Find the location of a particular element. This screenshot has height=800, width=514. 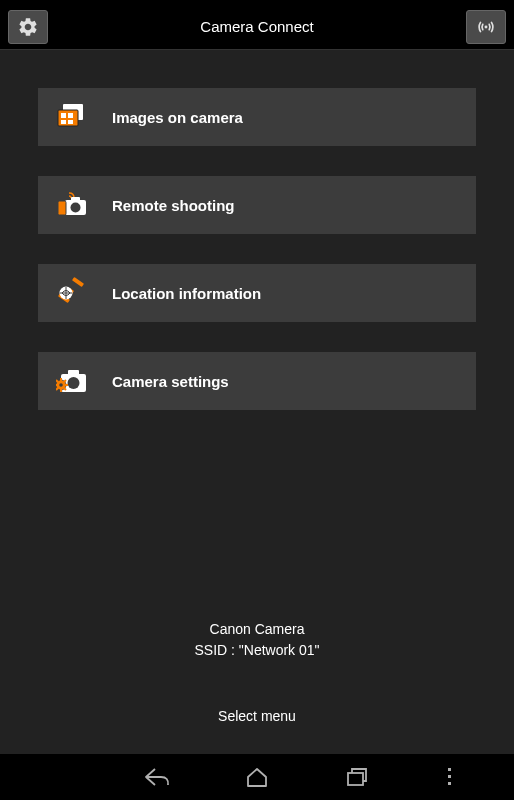

menu-label: Location information is located at coordinates (186, 294).